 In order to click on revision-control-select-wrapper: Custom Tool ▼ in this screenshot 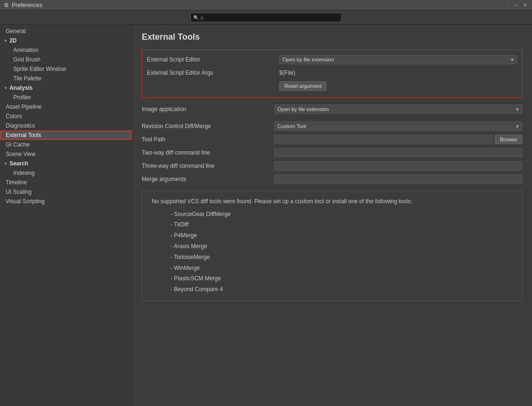, I will do `click(398, 126)`.